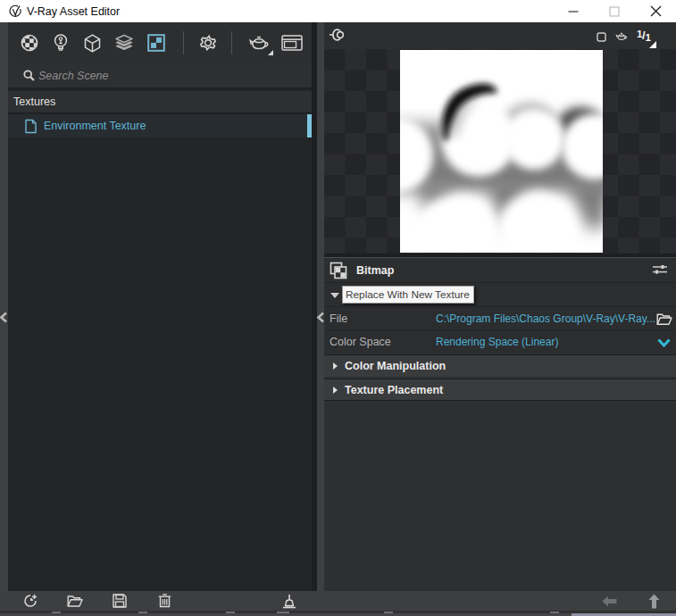 The height and width of the screenshot is (616, 676). What do you see at coordinates (654, 601) in the screenshot?
I see `up-button` at bounding box center [654, 601].